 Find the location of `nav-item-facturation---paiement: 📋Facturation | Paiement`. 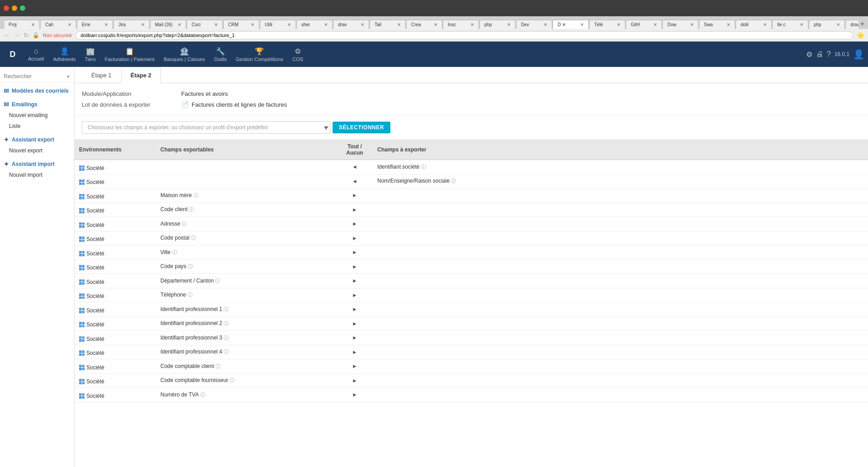

nav-item-facturation---paiement: 📋Facturation | Paiement is located at coordinates (130, 54).